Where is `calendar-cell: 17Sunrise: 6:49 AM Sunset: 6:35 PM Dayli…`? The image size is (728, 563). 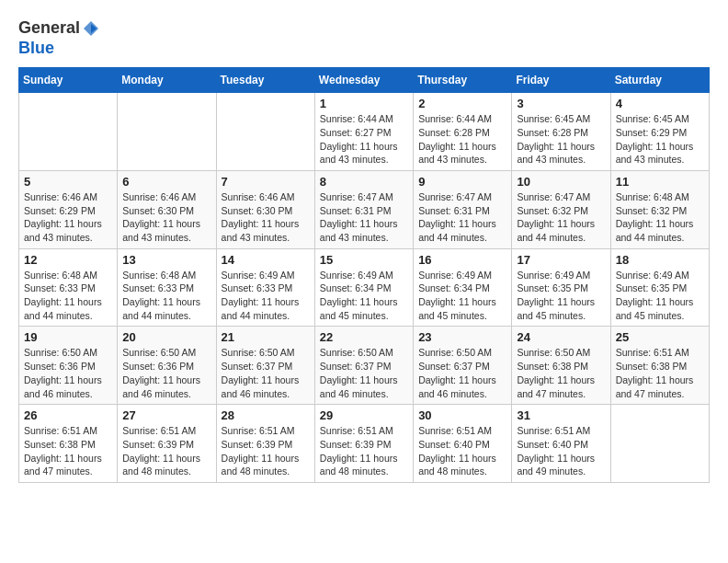
calendar-cell: 17Sunrise: 6:49 AM Sunset: 6:35 PM Dayli… is located at coordinates (561, 287).